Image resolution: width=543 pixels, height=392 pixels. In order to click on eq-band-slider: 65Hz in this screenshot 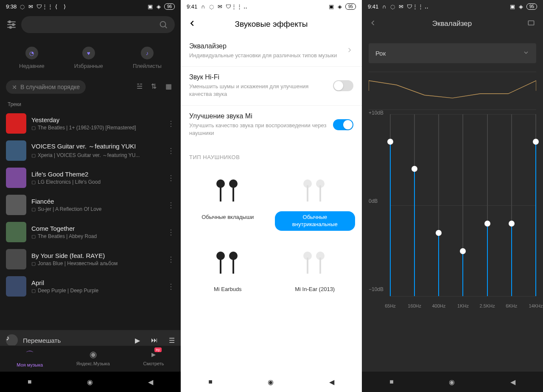, I will do `click(390, 205)`.